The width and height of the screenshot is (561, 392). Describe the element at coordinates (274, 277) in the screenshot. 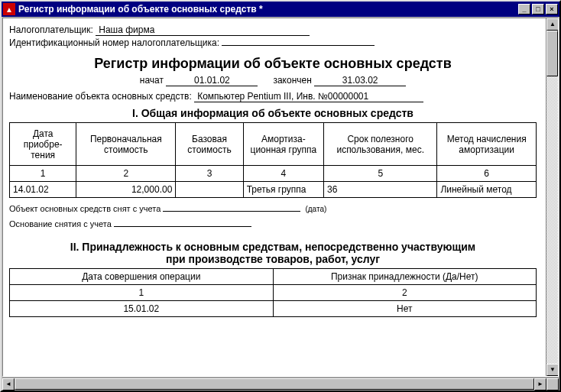

I see `table-header-row: Дата совершения операции Признак принадл…` at that location.